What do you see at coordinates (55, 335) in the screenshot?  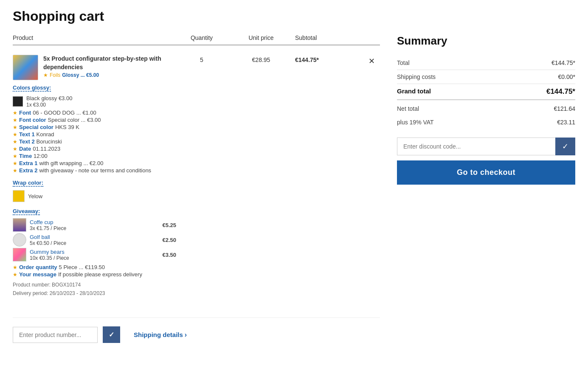 I see `product-number-input` at bounding box center [55, 335].